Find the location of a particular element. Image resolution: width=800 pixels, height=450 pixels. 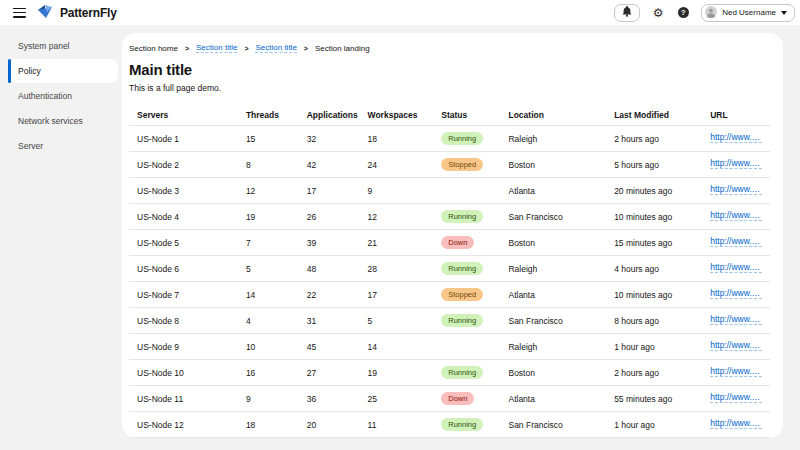

cell-server: US-Node 3 is located at coordinates (184, 191).